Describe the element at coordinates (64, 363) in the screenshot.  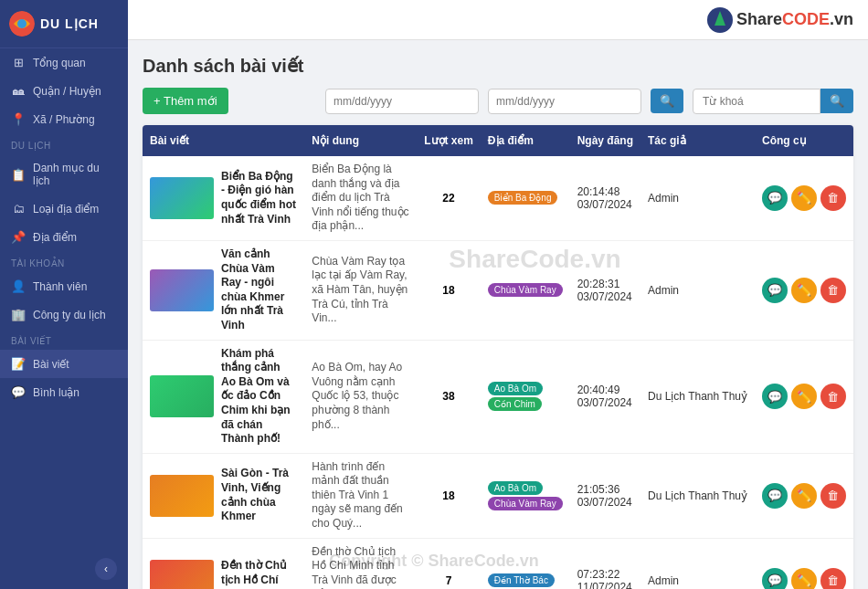
I see `sidebar-item-bai-viet: 📝 Bài viết` at that location.